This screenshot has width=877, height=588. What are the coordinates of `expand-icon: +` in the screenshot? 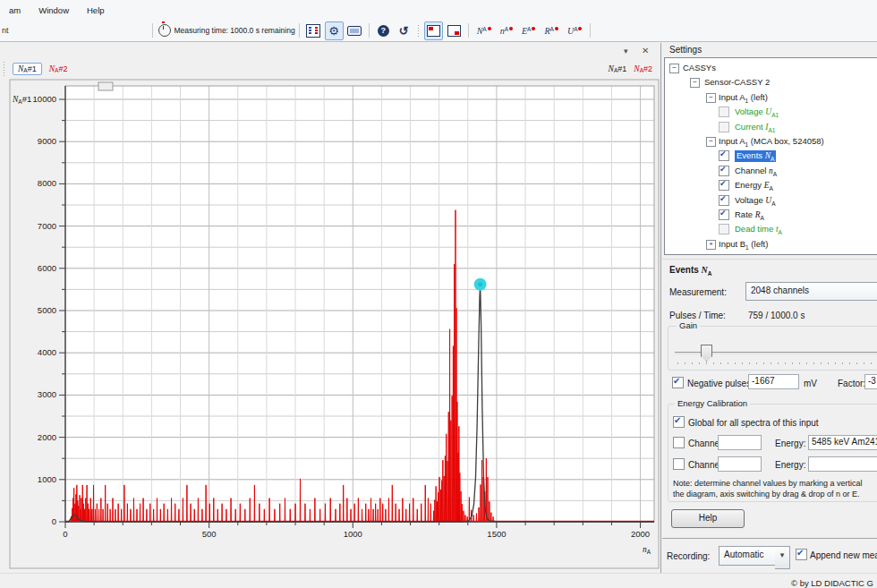 It's located at (711, 245).